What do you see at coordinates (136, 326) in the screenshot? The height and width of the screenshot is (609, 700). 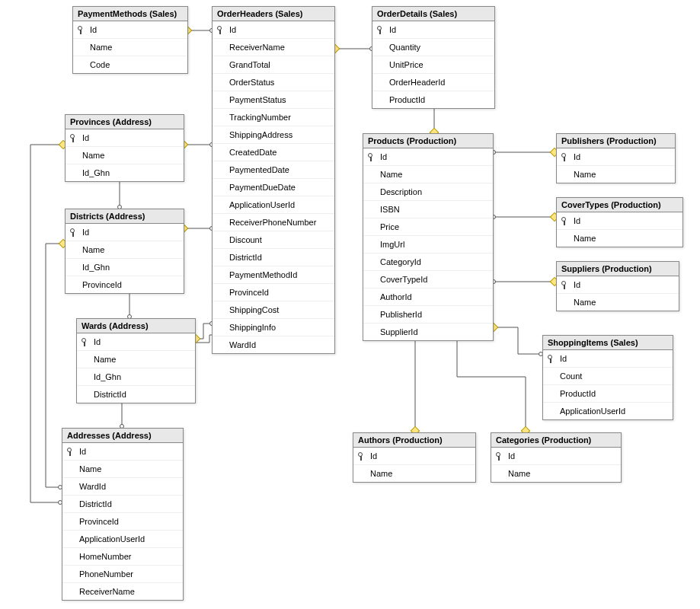 I see `entity-title: Wards (Address)` at bounding box center [136, 326].